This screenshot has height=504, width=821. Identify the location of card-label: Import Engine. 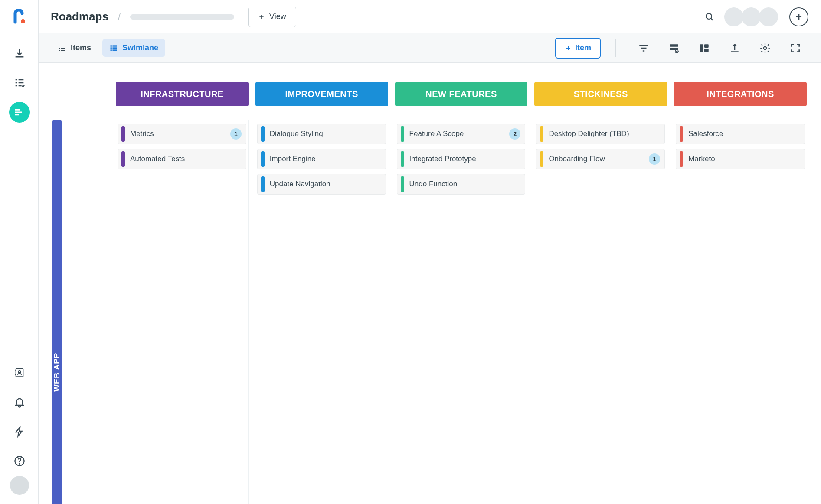
(325, 159).